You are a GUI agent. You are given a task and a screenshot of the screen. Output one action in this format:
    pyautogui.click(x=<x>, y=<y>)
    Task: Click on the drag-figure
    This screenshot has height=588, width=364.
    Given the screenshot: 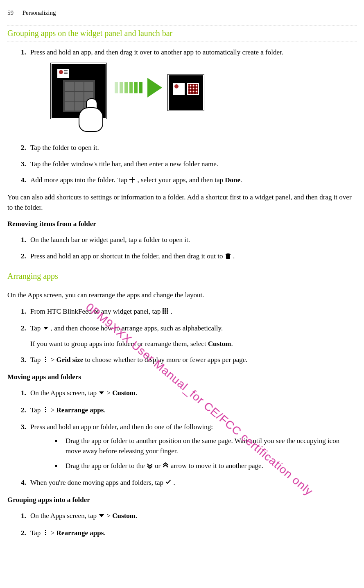 What is the action you would take?
    pyautogui.click(x=204, y=100)
    